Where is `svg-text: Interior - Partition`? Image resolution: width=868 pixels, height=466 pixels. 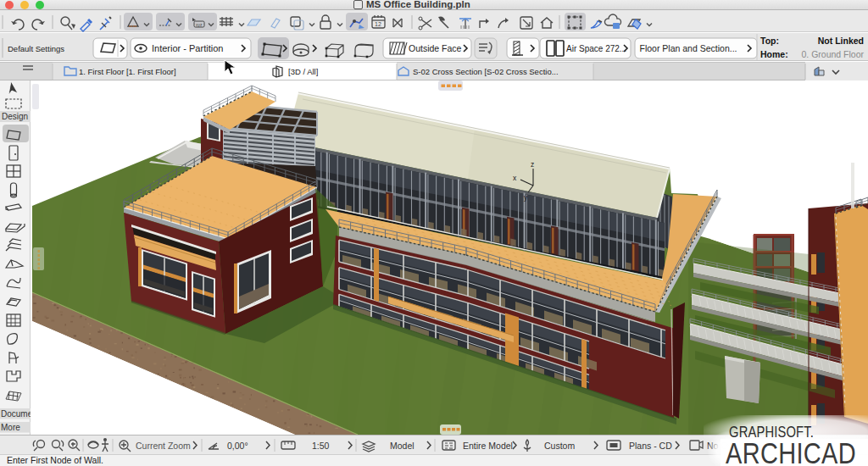 svg-text: Interior - Partition is located at coordinates (187, 48).